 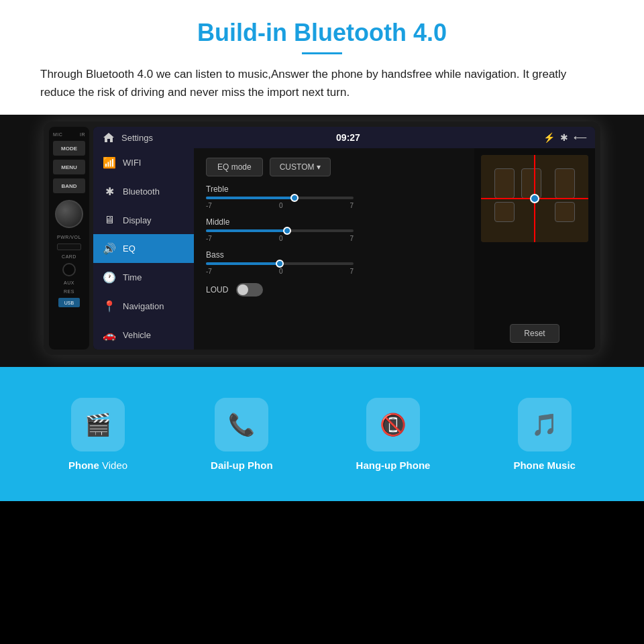 What do you see at coordinates (109, 220) in the screenshot?
I see `display-icon: 🖥` at bounding box center [109, 220].